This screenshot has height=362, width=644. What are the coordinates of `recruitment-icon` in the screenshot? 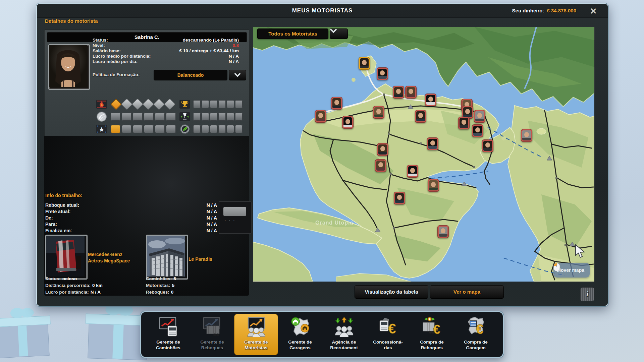 It's located at (344, 327).